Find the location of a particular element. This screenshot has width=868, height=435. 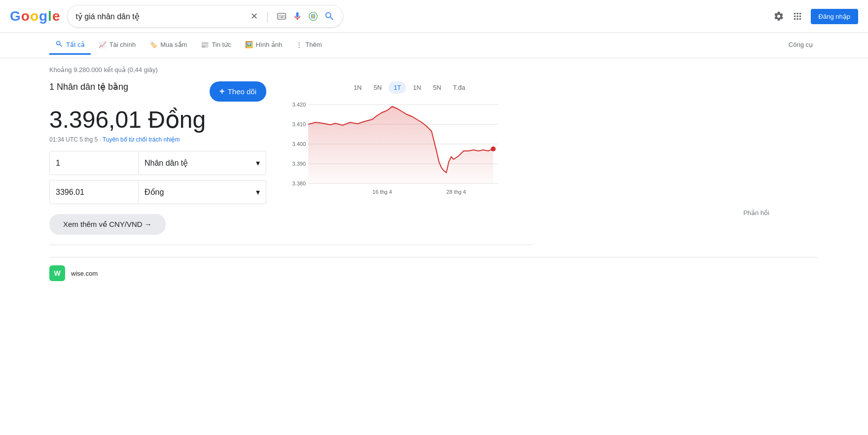

tab-mua-sam-label: Mua sắm is located at coordinates (174, 44).